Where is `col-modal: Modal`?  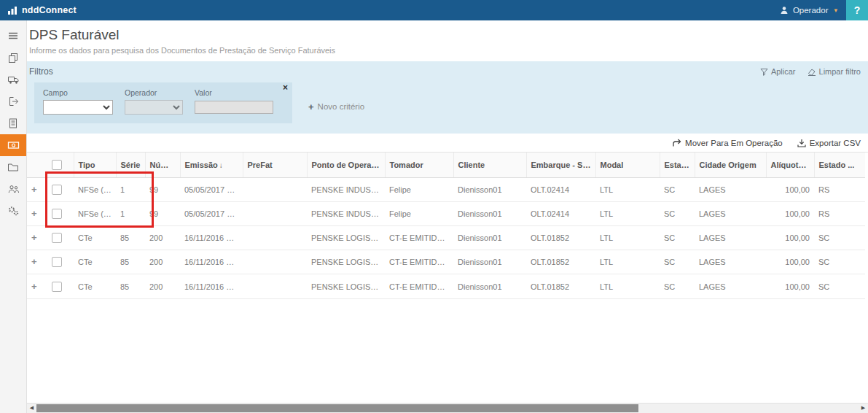
col-modal: Modal is located at coordinates (627, 165).